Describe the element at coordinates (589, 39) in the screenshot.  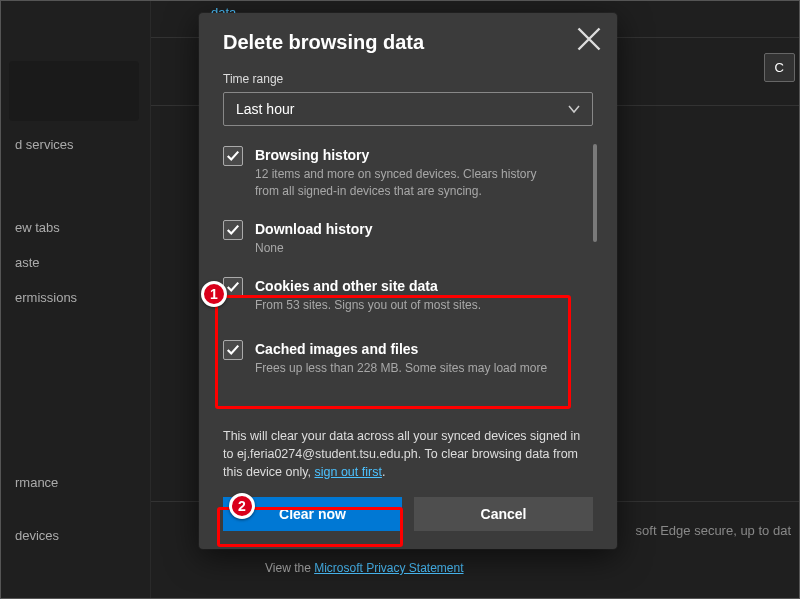
I see `close-button` at that location.